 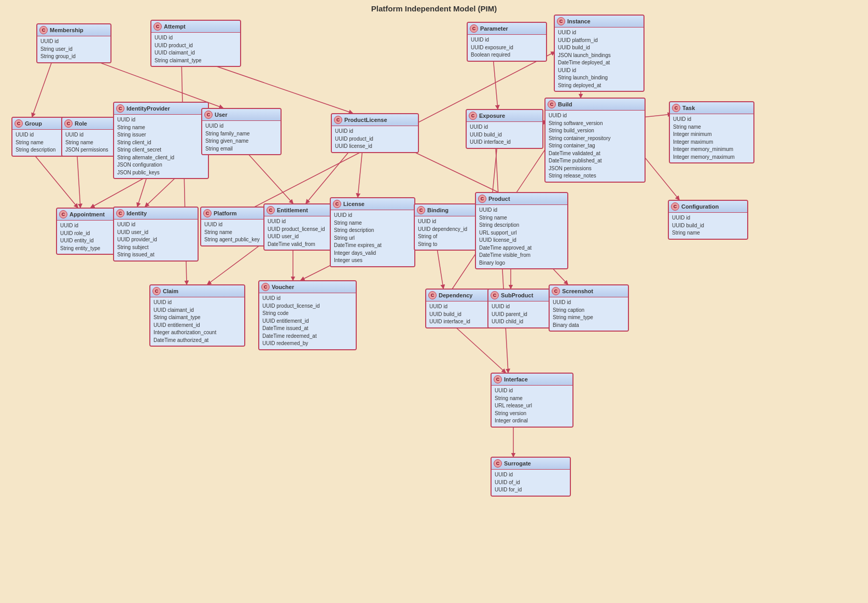 What do you see at coordinates (161, 143) in the screenshot?
I see `field: String client_id` at bounding box center [161, 143].